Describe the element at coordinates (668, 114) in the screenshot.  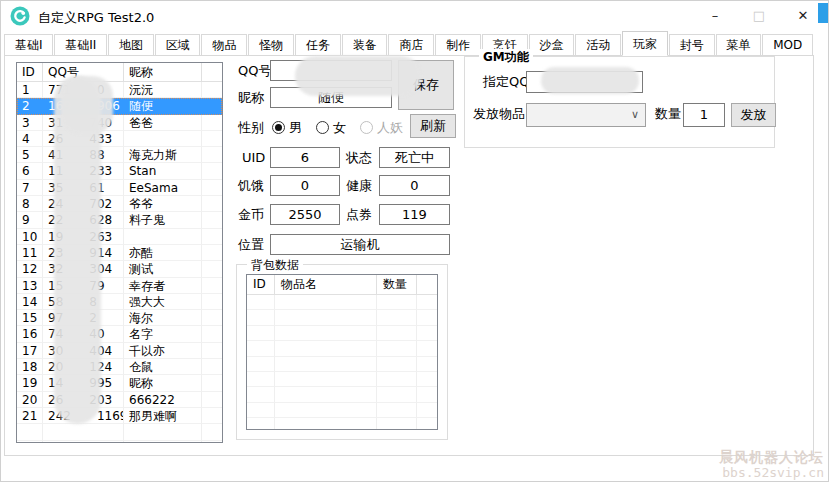
I see `quantity-label: 数量` at that location.